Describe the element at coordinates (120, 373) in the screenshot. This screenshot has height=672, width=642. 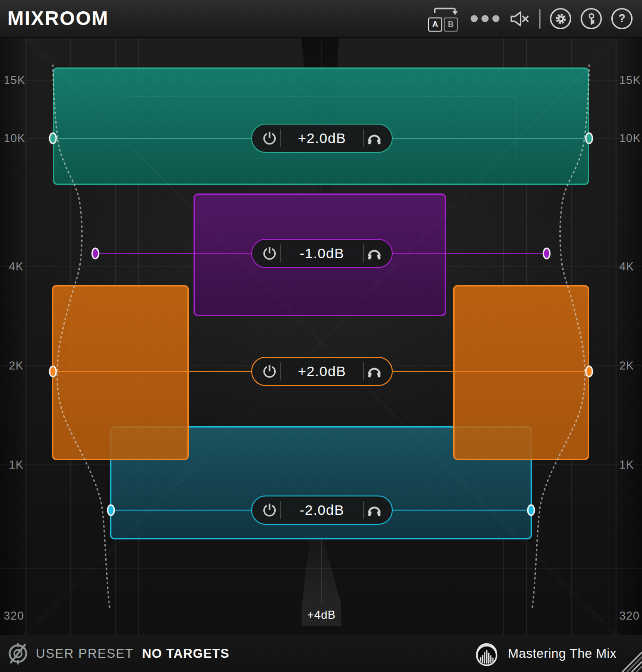
I see `band-region-mid-left` at that location.